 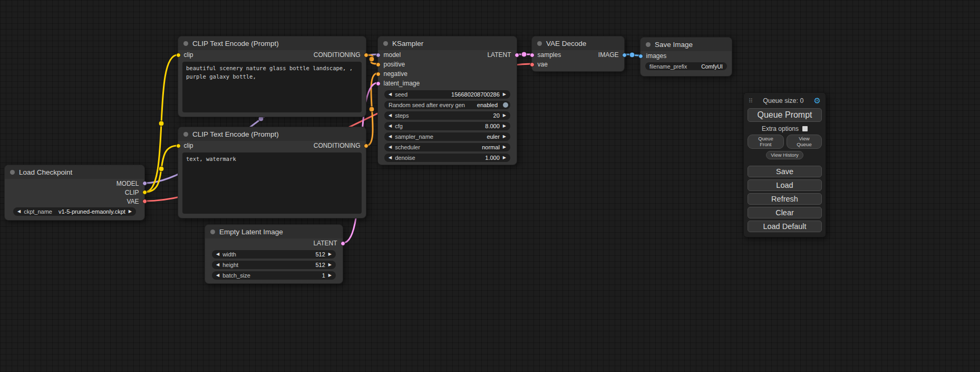 What do you see at coordinates (144, 202) in the screenshot?
I see `output-port-vae` at bounding box center [144, 202].